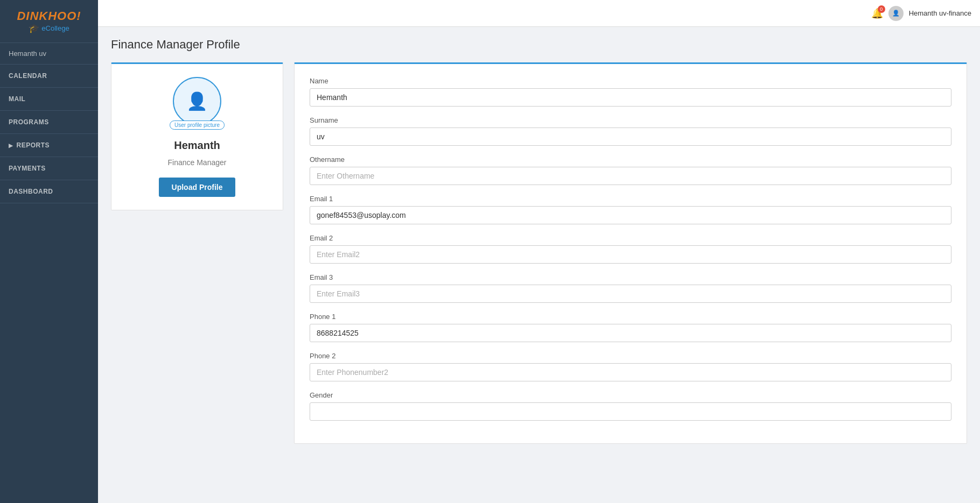 The width and height of the screenshot is (980, 503). What do you see at coordinates (197, 137) in the screenshot?
I see `profile-card: 👤 User profile picture Hemanth Finance M…` at bounding box center [197, 137].